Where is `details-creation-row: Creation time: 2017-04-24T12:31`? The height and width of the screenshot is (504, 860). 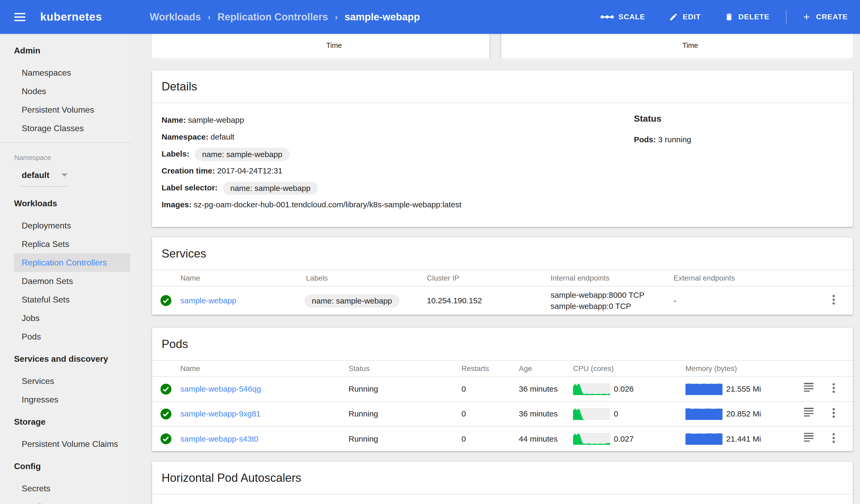
details-creation-row: Creation time: 2017-04-24T12:31 is located at coordinates (502, 171).